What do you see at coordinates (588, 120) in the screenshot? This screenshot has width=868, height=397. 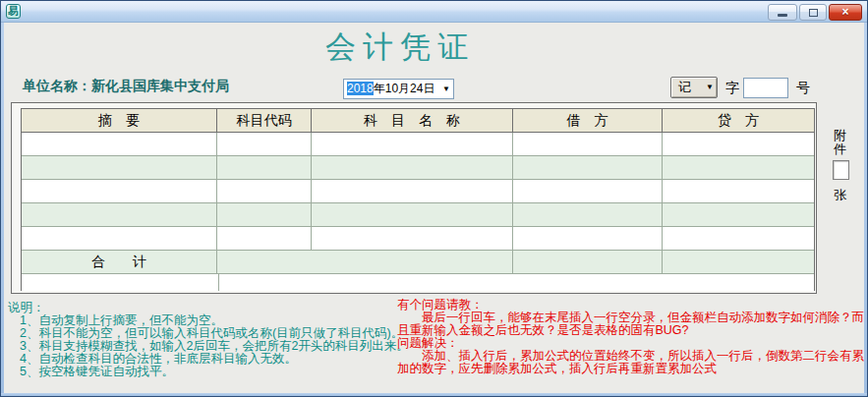 I see `column-header-debit: 借 方` at bounding box center [588, 120].